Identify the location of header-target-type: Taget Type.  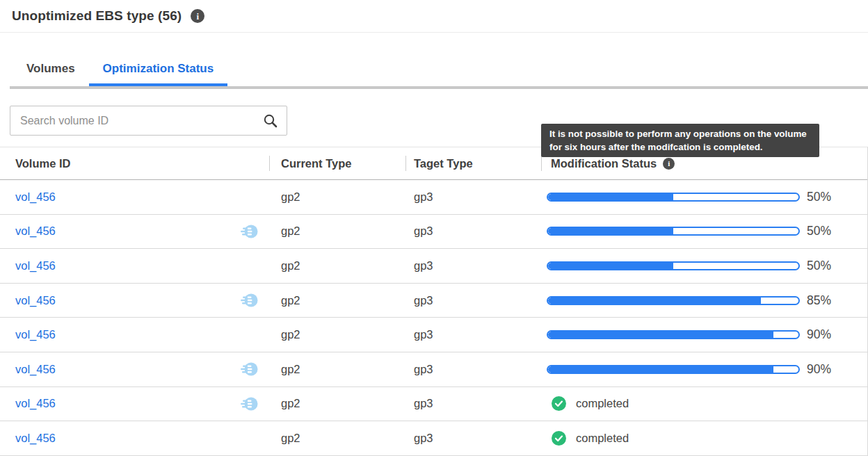
(473, 163).